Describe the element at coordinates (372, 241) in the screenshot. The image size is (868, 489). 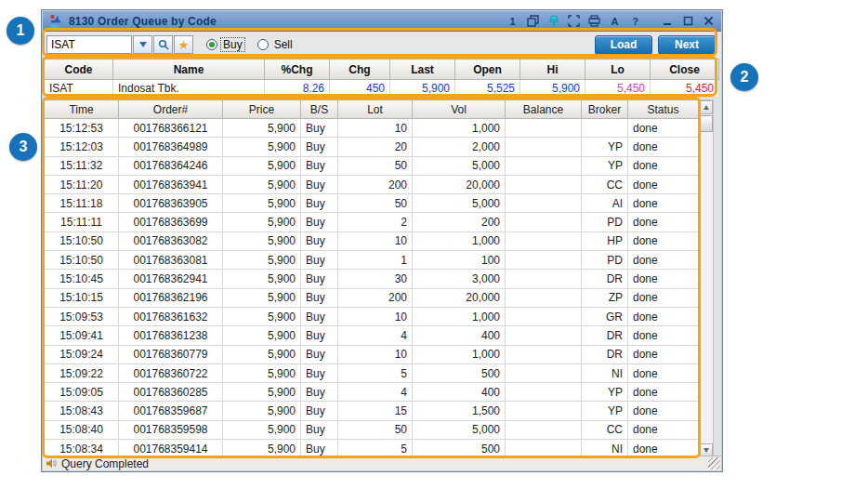
I see `order-row: 15:10:50 001768363082 5,900 Buy 10 1,000…` at that location.